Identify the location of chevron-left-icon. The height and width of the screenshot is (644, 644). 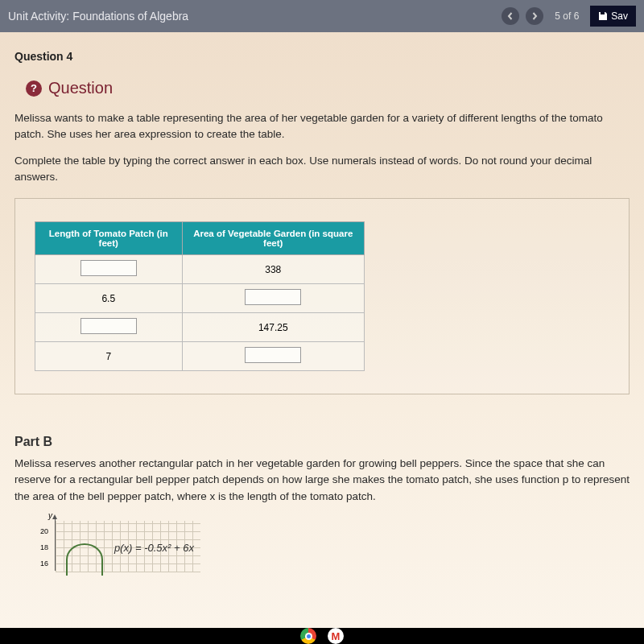
(510, 16).